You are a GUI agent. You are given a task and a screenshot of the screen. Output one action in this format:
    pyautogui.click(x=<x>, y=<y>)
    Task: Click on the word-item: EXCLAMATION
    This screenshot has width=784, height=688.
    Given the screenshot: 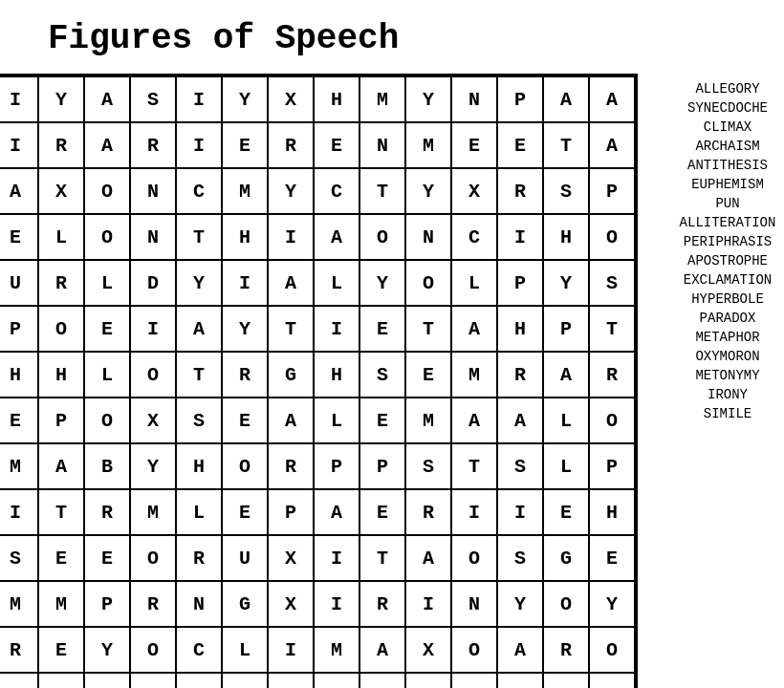 What is the action you would take?
    pyautogui.click(x=728, y=280)
    